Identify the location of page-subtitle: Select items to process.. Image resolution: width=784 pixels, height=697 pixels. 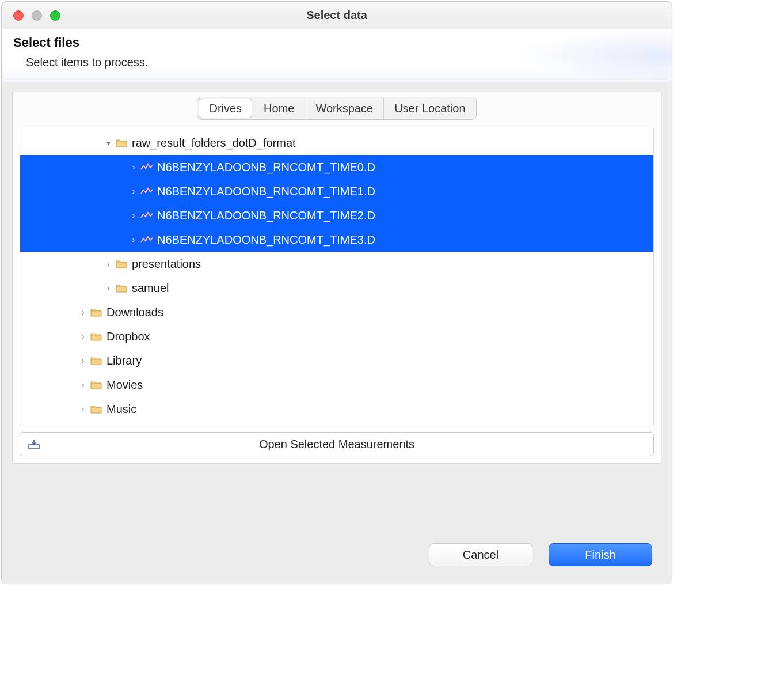
(337, 62).